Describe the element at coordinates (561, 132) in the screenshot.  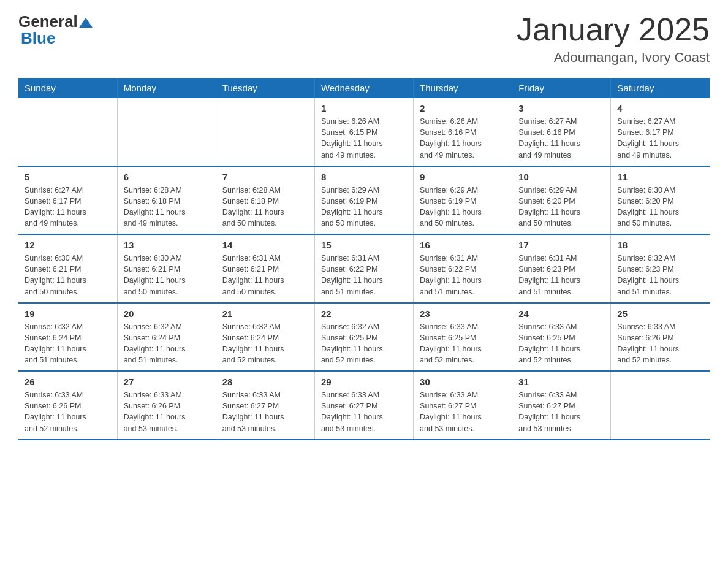
I see `calendar-cell: 3Sunrise: 6:27 AMSunset: 6:16 PMDaylight…` at that location.